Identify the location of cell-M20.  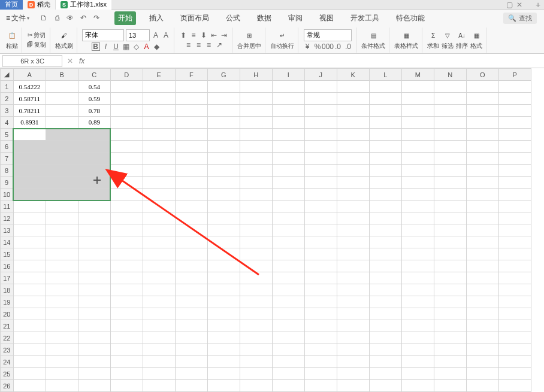
(418, 314).